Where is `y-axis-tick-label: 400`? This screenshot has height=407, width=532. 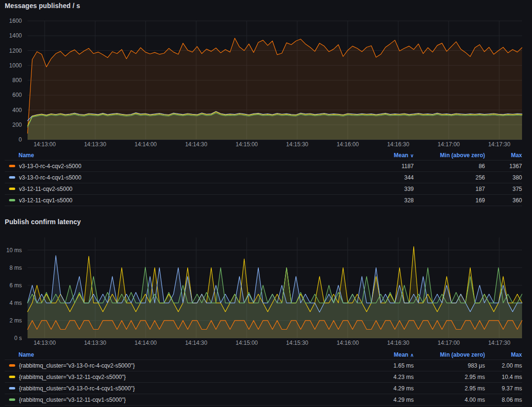
y-axis-tick-label: 400 is located at coordinates (17, 110).